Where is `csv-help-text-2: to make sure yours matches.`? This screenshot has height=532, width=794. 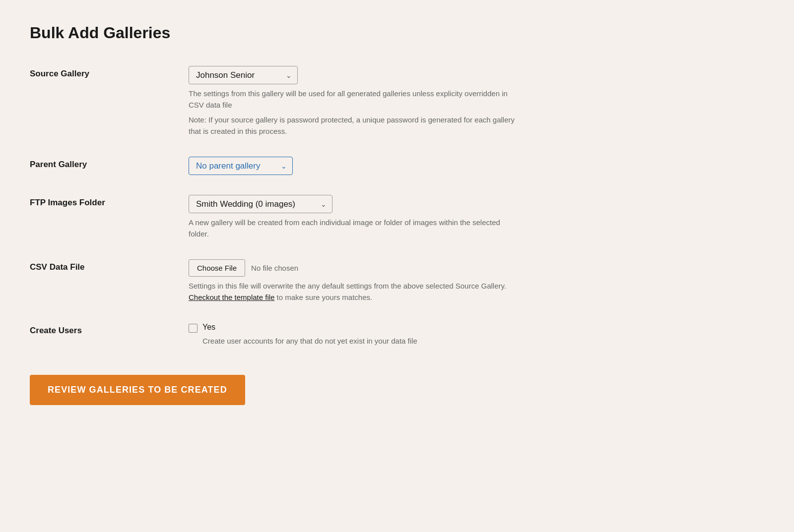
csv-help-text-2: to make sure yours matches. is located at coordinates (325, 297).